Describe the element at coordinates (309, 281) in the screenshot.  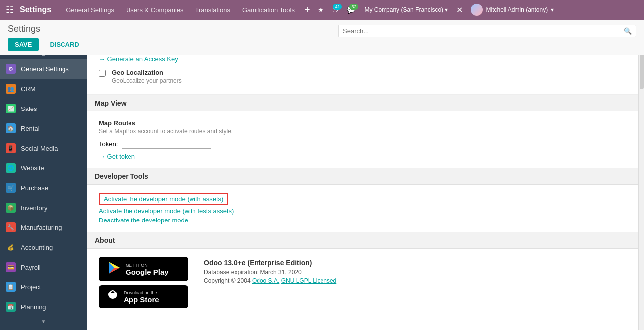
I see `gnu-link: GNU LGPL Licensed` at that location.